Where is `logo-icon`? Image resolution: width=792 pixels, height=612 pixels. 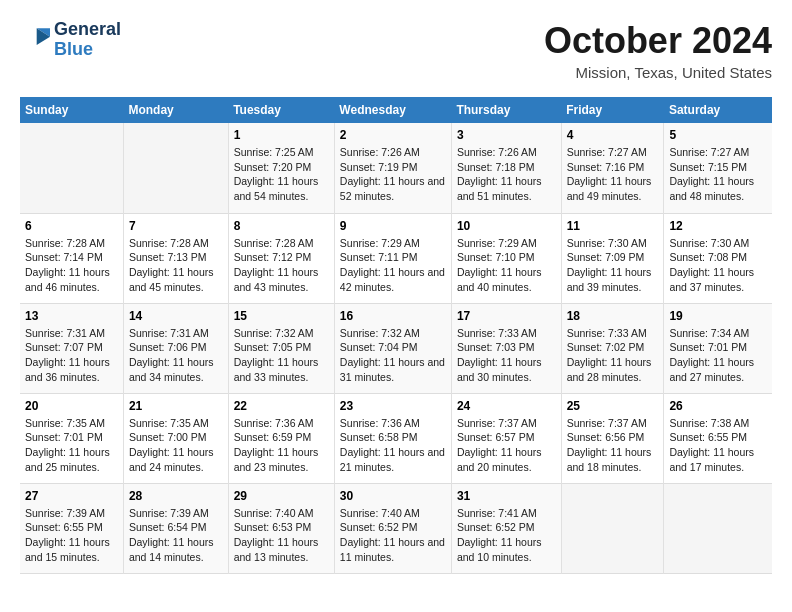 logo-icon is located at coordinates (35, 40).